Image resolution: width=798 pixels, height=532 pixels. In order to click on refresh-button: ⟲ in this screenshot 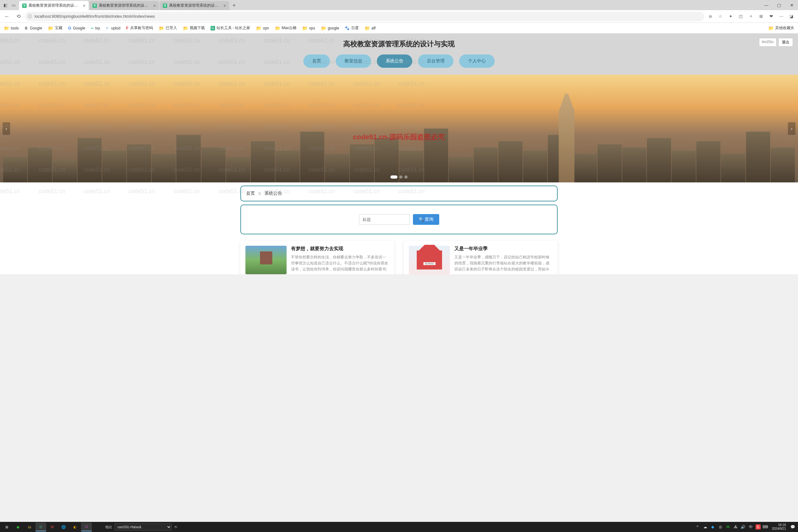, I will do `click(18, 16)`.